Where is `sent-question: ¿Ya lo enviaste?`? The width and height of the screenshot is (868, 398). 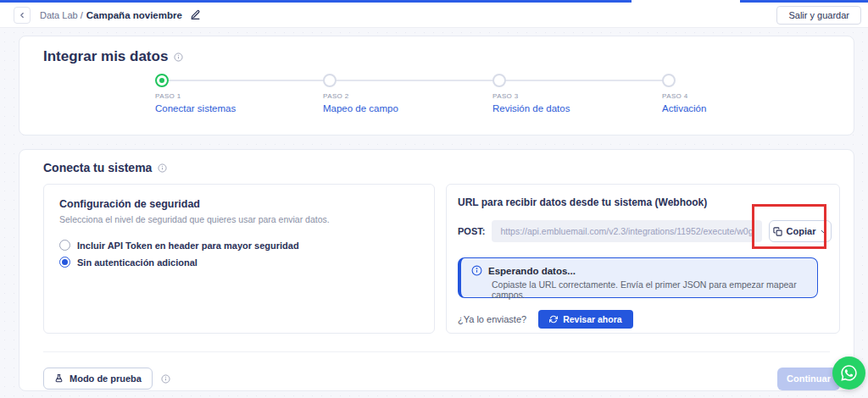
sent-question: ¿Ya lo enviaste? is located at coordinates (492, 319).